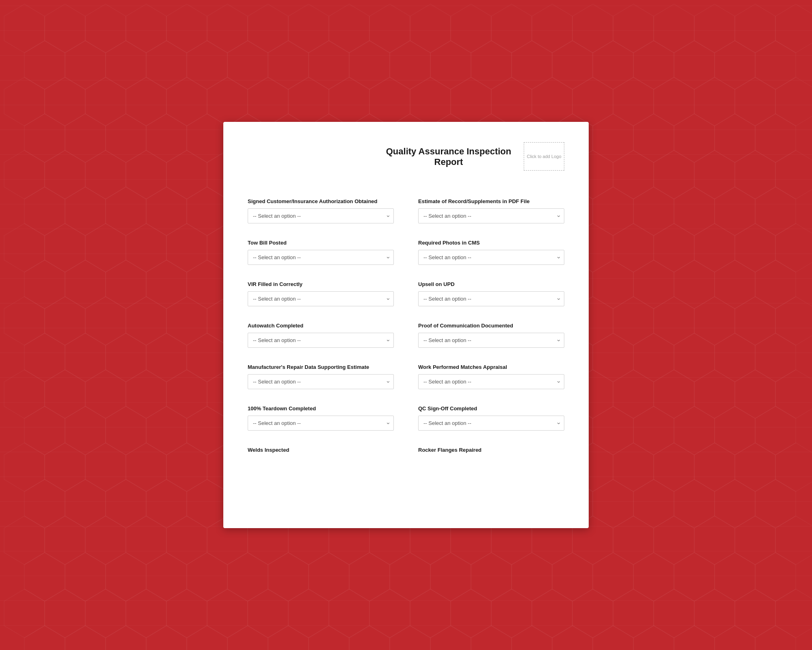 This screenshot has width=812, height=650. I want to click on field-select-12: -- Select an option --, so click(491, 423).